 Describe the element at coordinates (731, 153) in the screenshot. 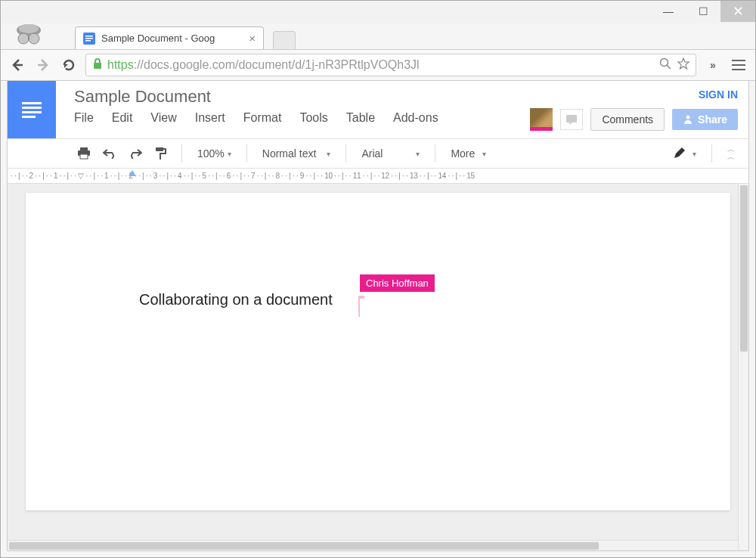

I see `collapse-toolbar-button: ︿︿` at that location.